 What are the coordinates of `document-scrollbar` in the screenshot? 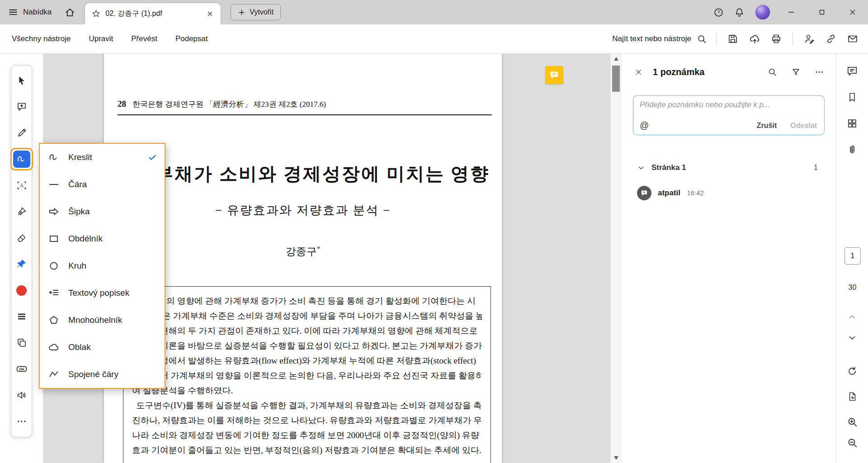 It's located at (616, 259).